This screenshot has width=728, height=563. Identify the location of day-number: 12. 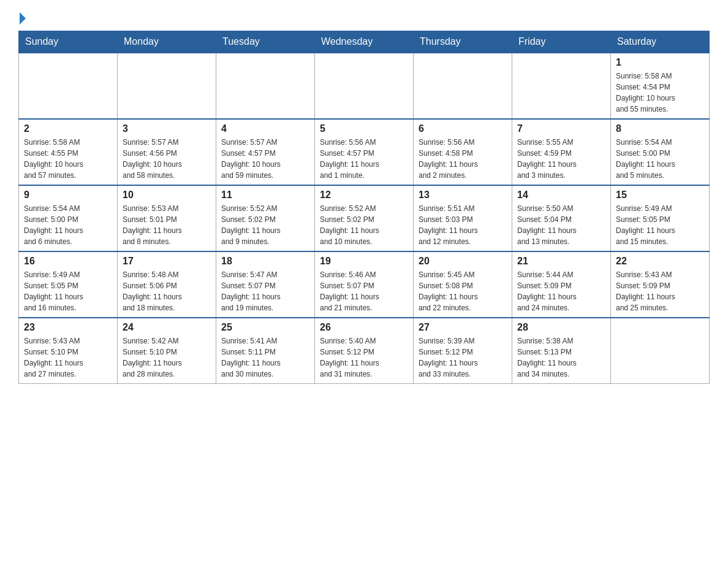
(364, 195).